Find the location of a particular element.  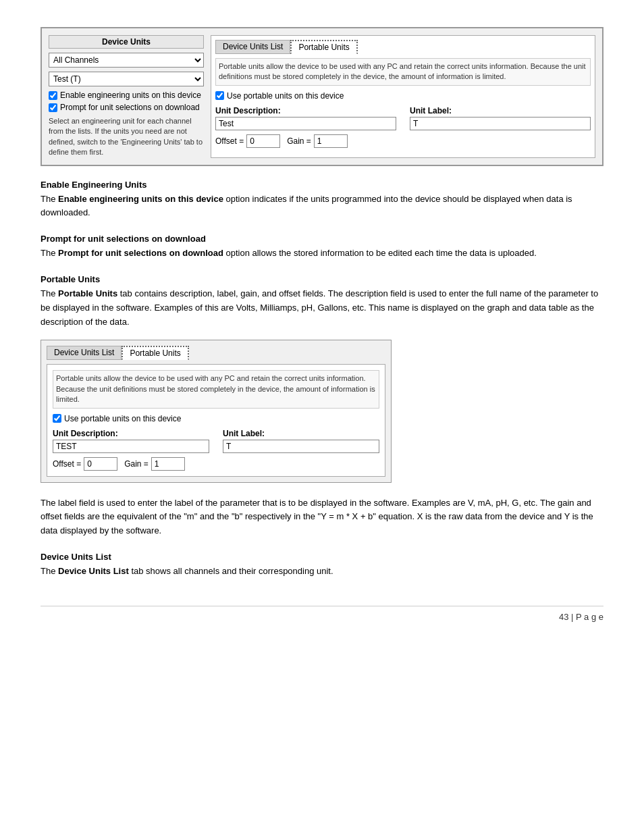

tab-portable-units: Portable Units is located at coordinates (324, 47).